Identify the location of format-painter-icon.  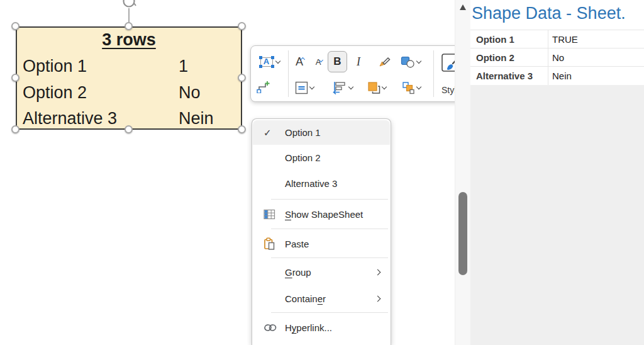
(385, 62).